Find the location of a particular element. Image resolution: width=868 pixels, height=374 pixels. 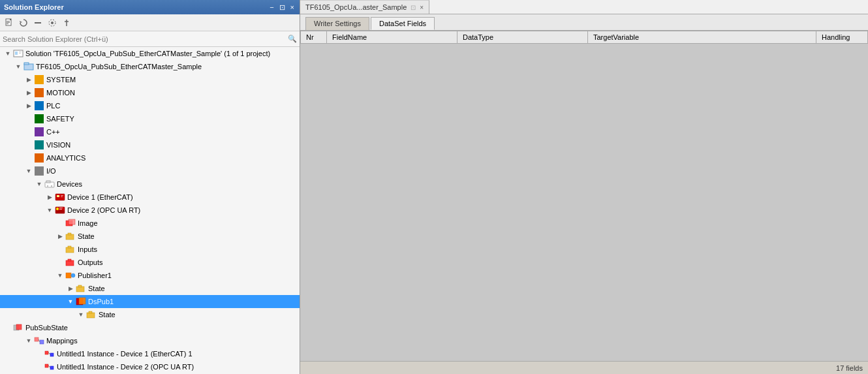

state1-expander is located at coordinates (60, 236).